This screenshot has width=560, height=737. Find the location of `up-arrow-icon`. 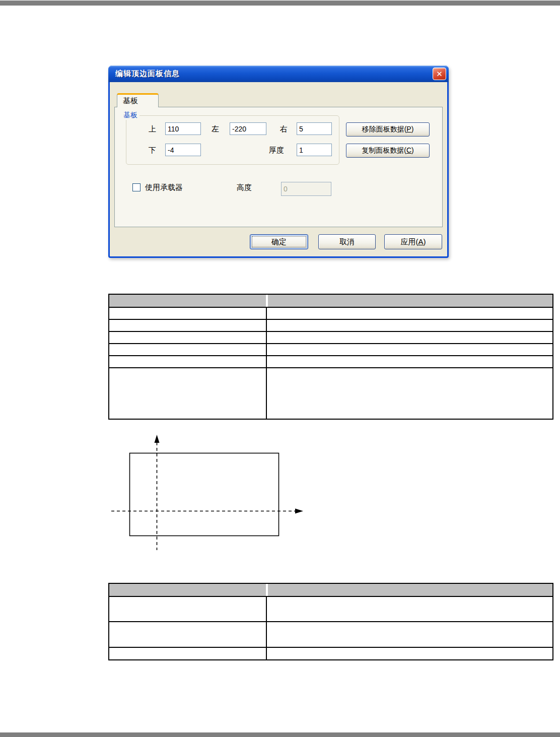

up-arrow-icon is located at coordinates (157, 439).